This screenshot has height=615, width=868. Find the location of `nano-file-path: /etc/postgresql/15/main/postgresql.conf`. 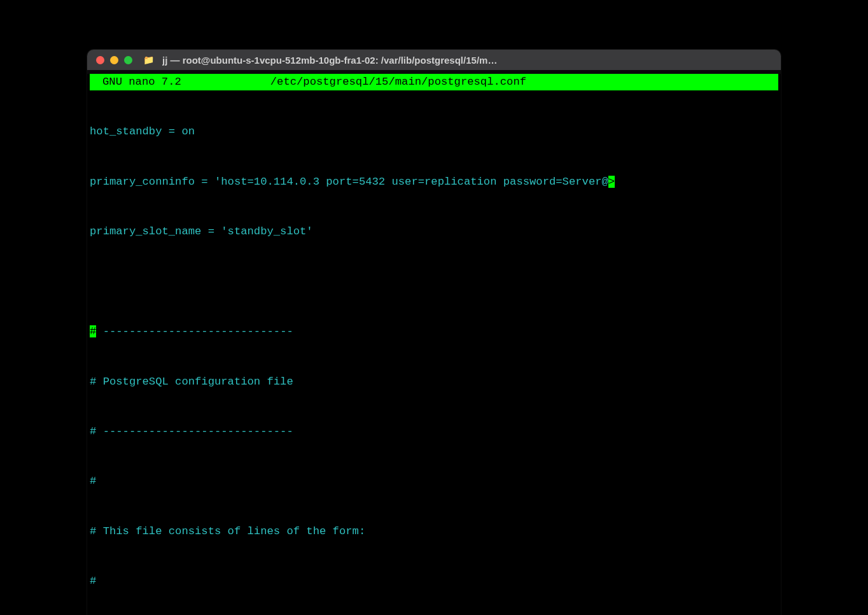

nano-file-path: /etc/postgresql/15/main/postgresql.conf is located at coordinates (398, 82).